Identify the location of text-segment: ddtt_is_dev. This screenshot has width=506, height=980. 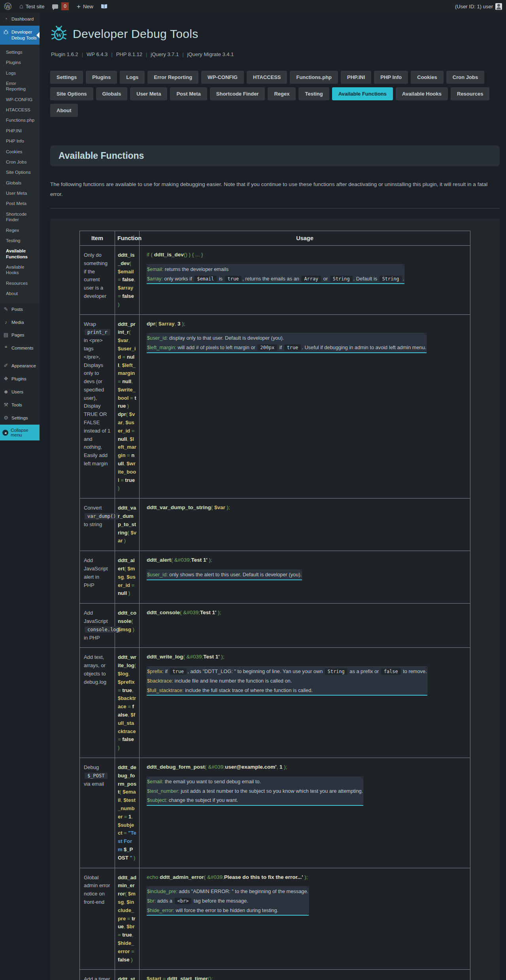
(126, 259).